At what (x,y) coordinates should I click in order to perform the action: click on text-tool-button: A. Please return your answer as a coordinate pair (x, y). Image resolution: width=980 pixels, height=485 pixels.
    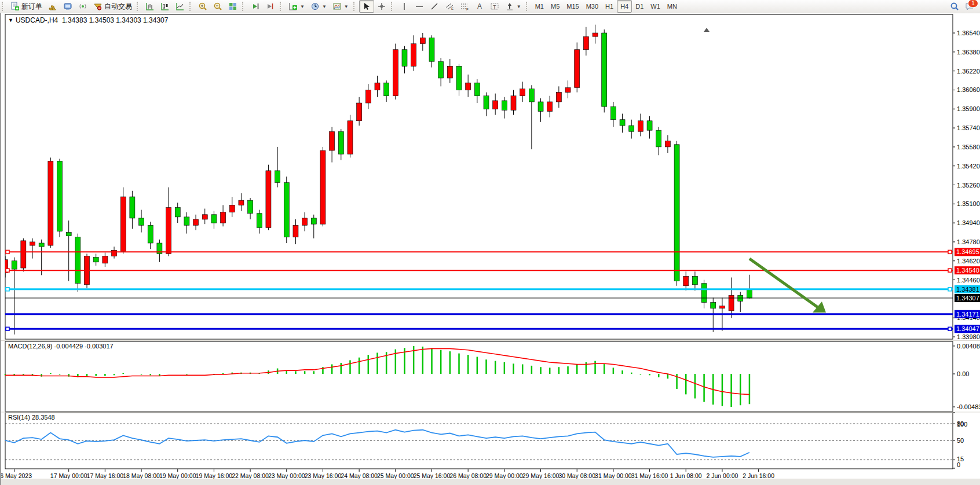
    Looking at the image, I should click on (480, 6).